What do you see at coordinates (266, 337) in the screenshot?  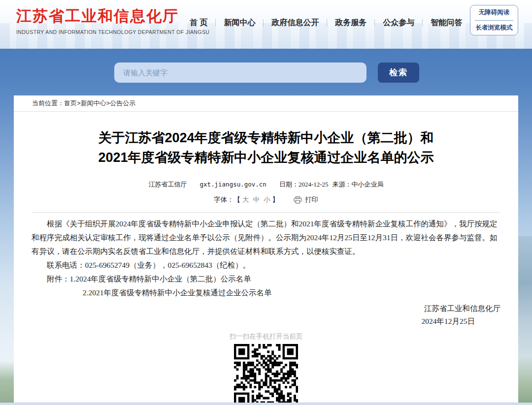 I see `qr-caption: 扫一扫在手机打开当前页` at bounding box center [266, 337].